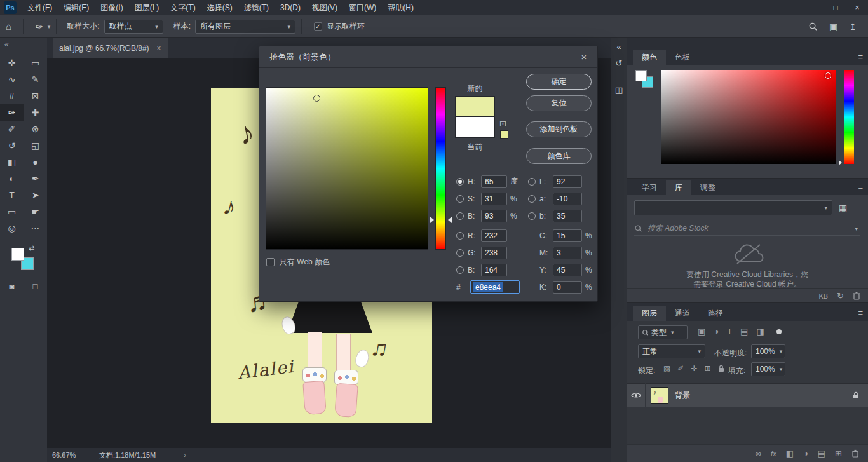 The width and height of the screenshot is (868, 462). What do you see at coordinates (559, 81) in the screenshot?
I see `ok-button: 确定` at bounding box center [559, 81].